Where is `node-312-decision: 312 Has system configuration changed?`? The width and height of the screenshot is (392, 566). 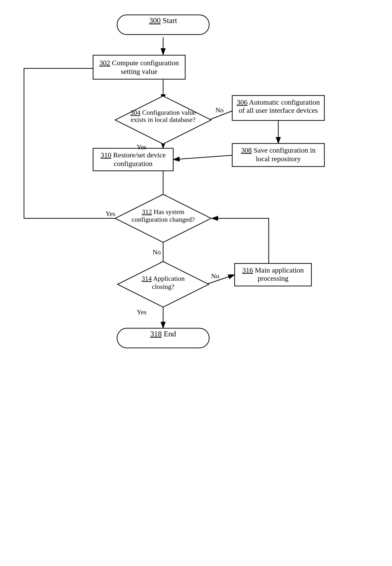 node-312-decision: 312 Has system configuration changed? is located at coordinates (163, 218).